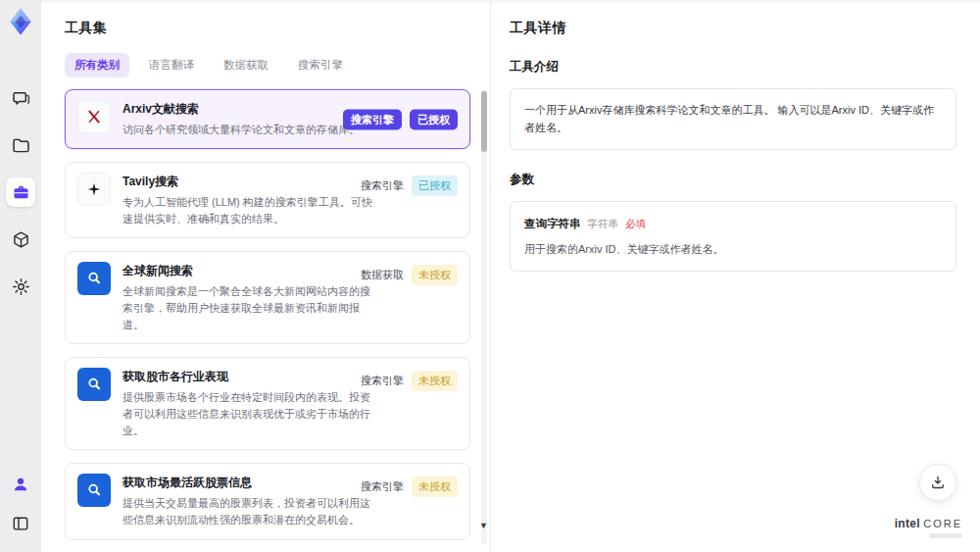 The width and height of the screenshot is (980, 552). I want to click on param-card: 查询字符串 字符串 必填 用于搜索的Arxiv ID、关键字或作者姓名。, so click(733, 236).